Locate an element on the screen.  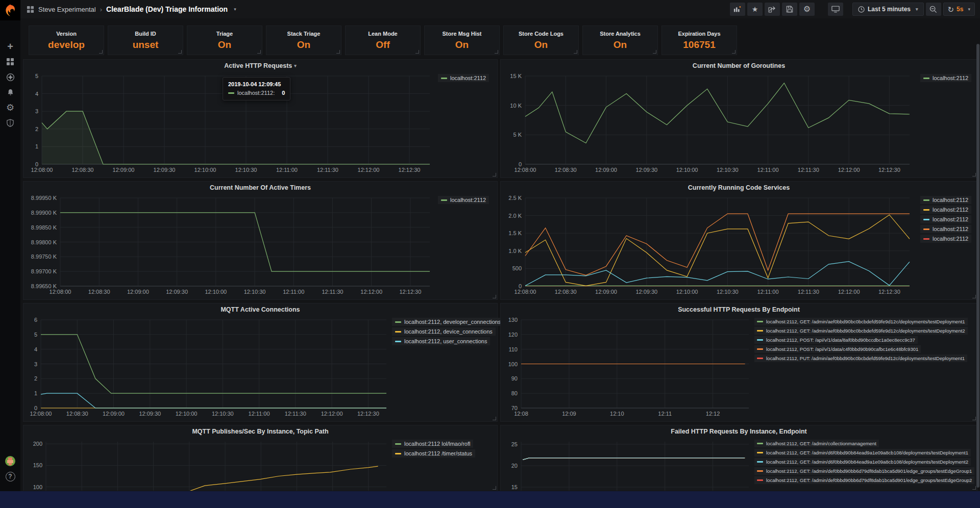
zoom-out-button is located at coordinates (934, 9).